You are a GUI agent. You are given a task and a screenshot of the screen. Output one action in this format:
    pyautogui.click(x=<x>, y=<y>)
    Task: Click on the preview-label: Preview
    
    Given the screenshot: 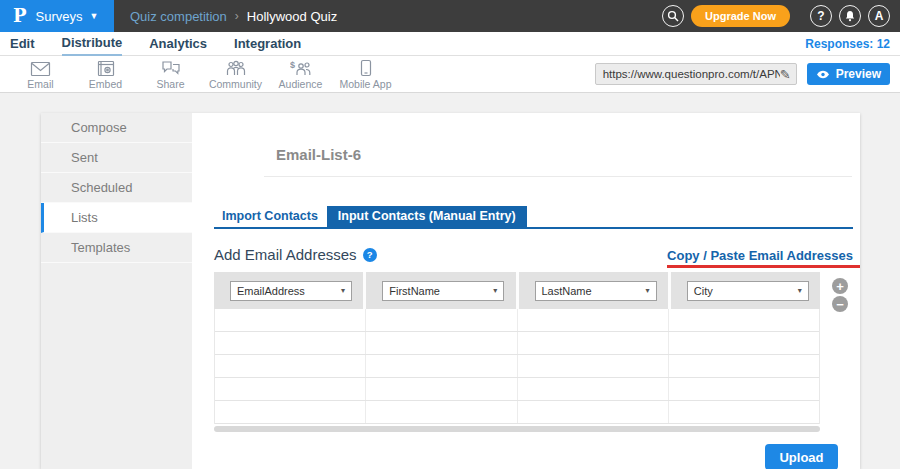 What is the action you would take?
    pyautogui.click(x=858, y=74)
    